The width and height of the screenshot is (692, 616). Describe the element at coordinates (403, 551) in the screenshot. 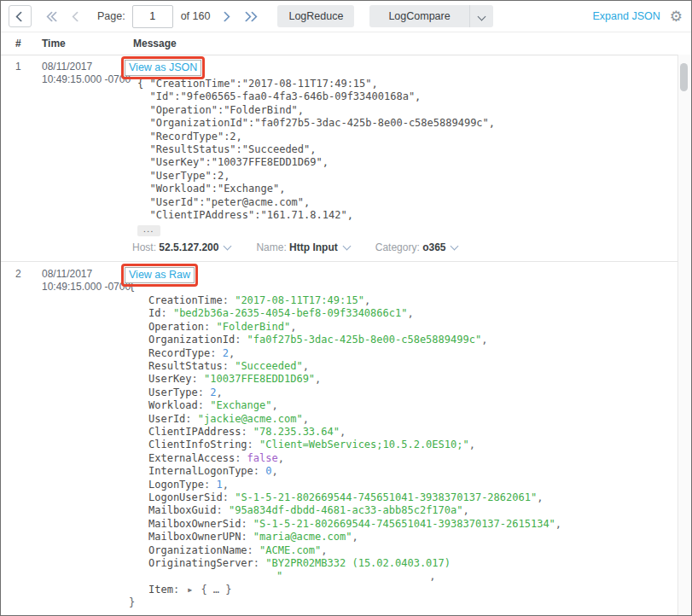

I see `json-line: OrganizationName: "ACME.com",` at that location.